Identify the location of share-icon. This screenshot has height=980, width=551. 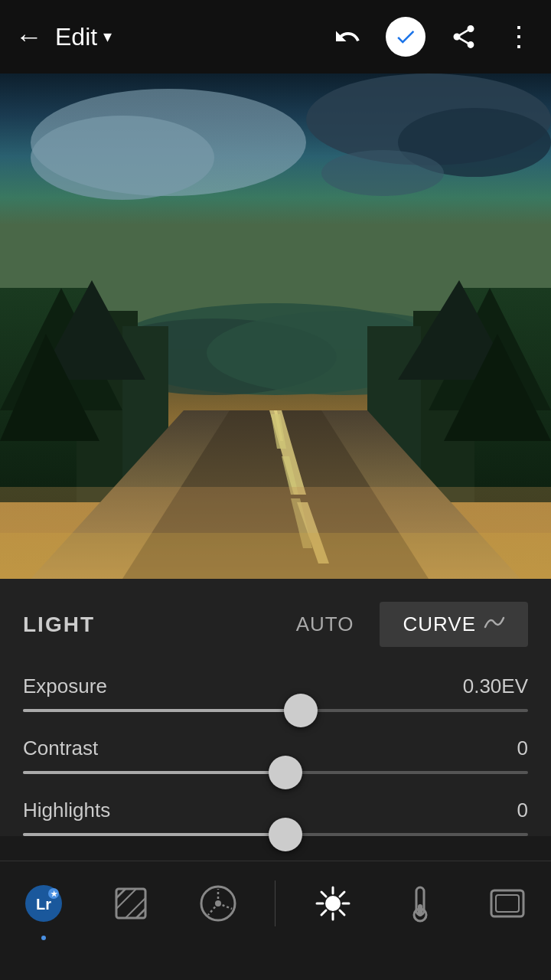
(464, 37).